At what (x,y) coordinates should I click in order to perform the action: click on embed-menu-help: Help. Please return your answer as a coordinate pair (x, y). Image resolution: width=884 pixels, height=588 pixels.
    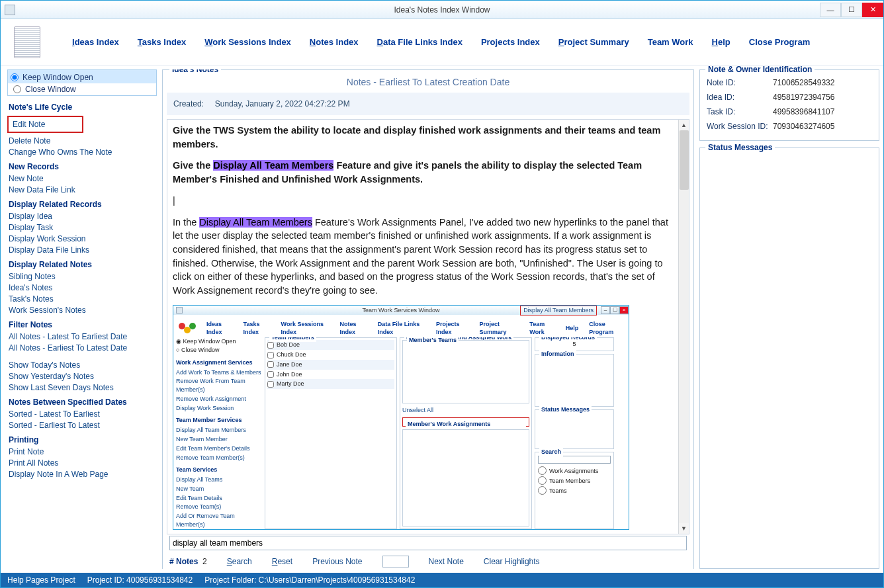
    Looking at the image, I should click on (572, 328).